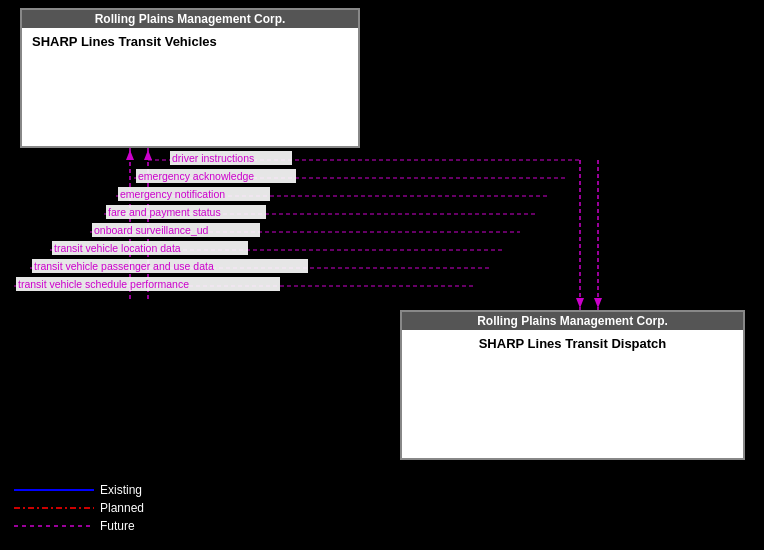  What do you see at coordinates (196, 176) in the screenshot?
I see `label-emergency-acknowledge: emergency acknowledge` at bounding box center [196, 176].